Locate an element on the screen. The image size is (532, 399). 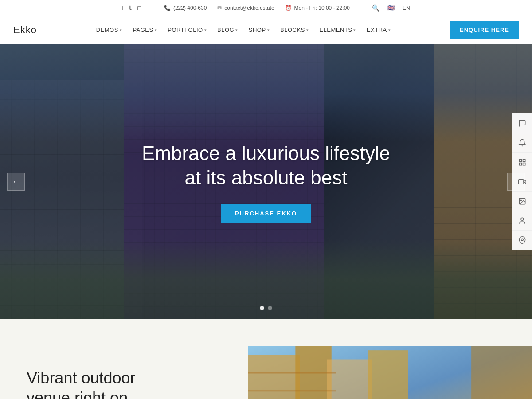
below-fold-left: Vibrant outdoor venue right on the river is located at coordinates (124, 372).